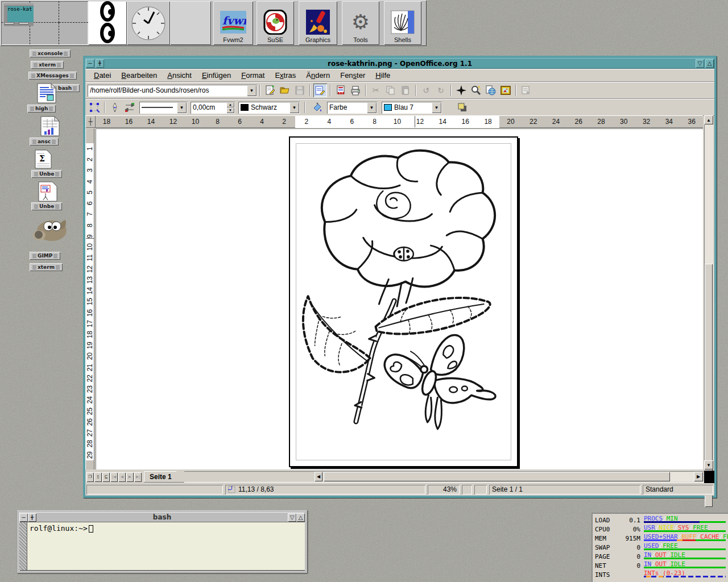  Describe the element at coordinates (43, 160) in the screenshot. I see `math-document-icon: Σ` at that location.